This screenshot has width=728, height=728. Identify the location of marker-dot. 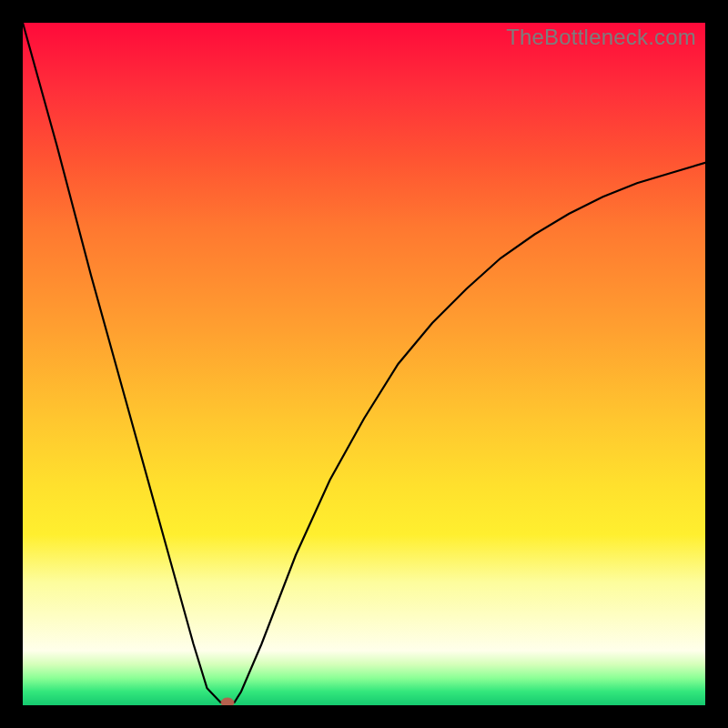
(228, 702).